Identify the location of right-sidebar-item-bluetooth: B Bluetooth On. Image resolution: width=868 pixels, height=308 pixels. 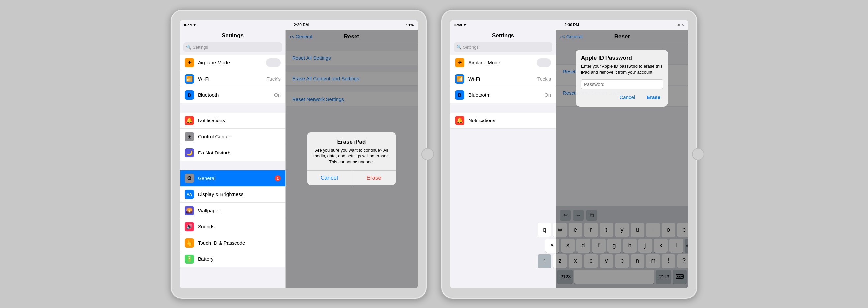
(503, 95).